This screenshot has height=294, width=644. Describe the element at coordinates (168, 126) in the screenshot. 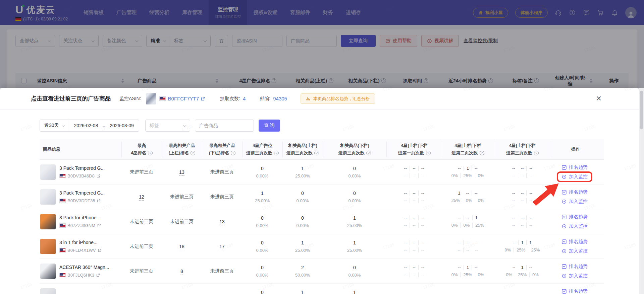

I see `modal-tag-select: 标签` at that location.